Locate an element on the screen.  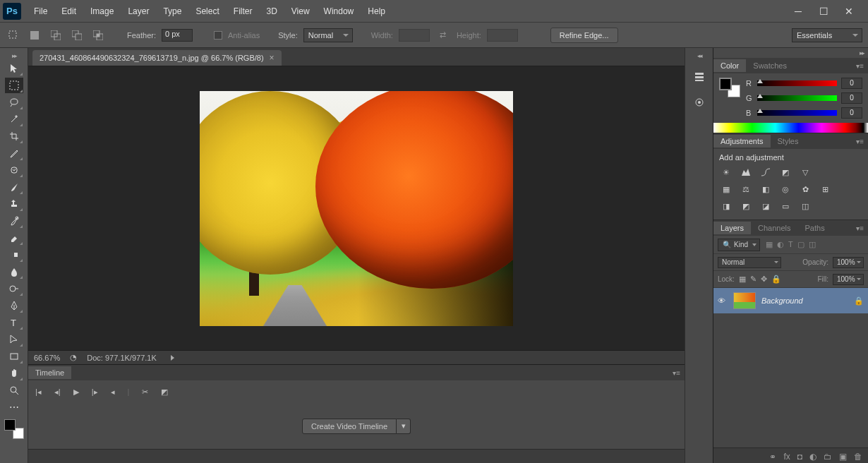
path-selection-tool-icon is located at coordinates (14, 339).